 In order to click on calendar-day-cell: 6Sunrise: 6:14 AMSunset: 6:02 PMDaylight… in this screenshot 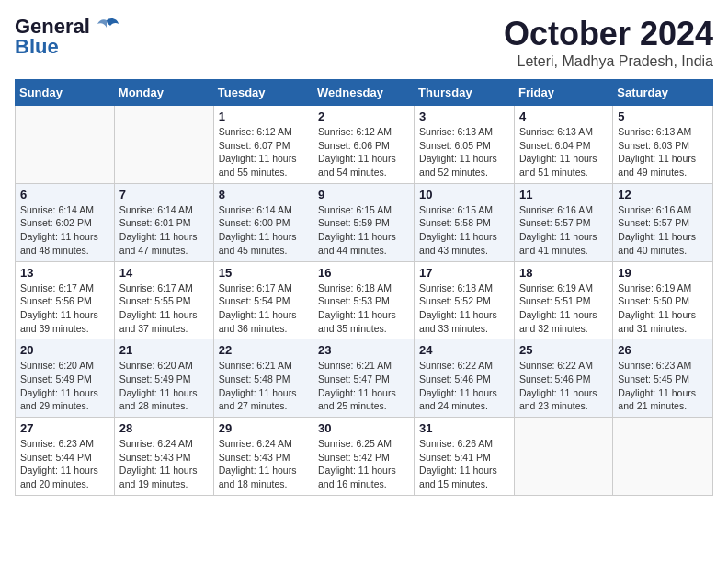, I will do `click(65, 223)`.